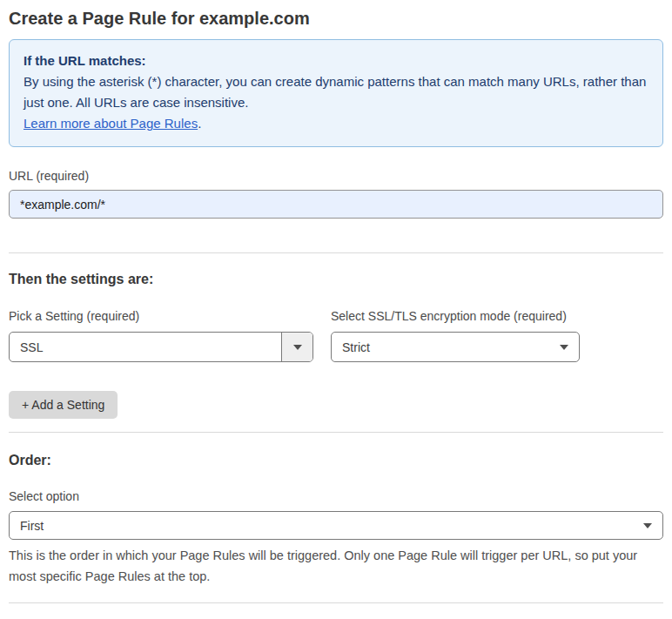  What do you see at coordinates (336, 18) in the screenshot?
I see `page-title: Create a Page Rule for example.com` at bounding box center [336, 18].